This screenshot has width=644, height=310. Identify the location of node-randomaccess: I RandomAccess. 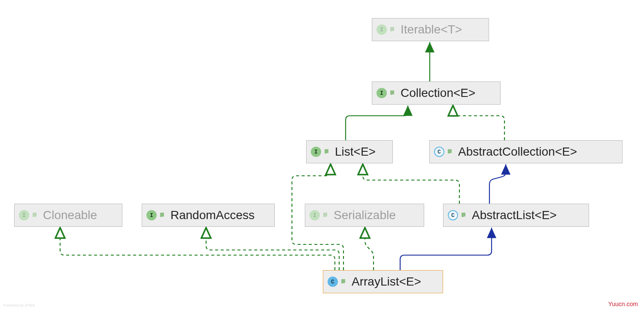
(208, 215).